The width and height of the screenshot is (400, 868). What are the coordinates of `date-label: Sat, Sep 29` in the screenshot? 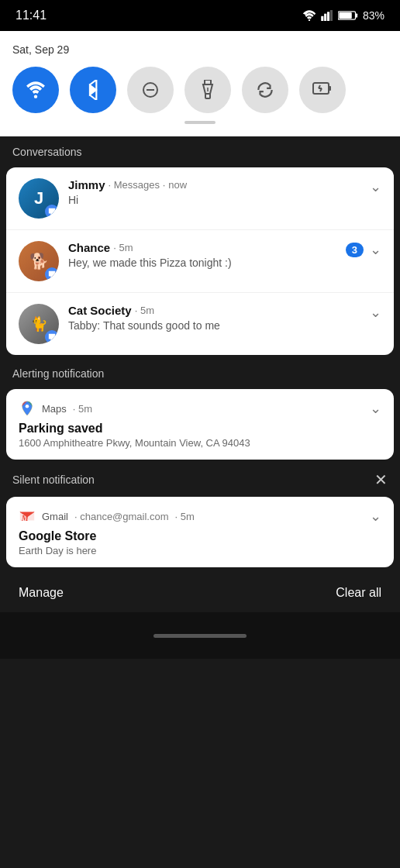 It's located at (200, 50).